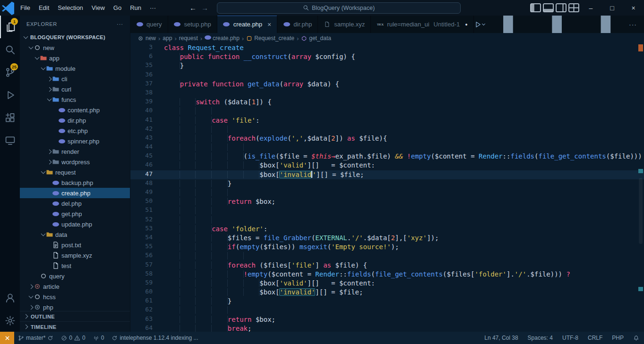  I want to click on activity-source-control: 25, so click(10, 72).